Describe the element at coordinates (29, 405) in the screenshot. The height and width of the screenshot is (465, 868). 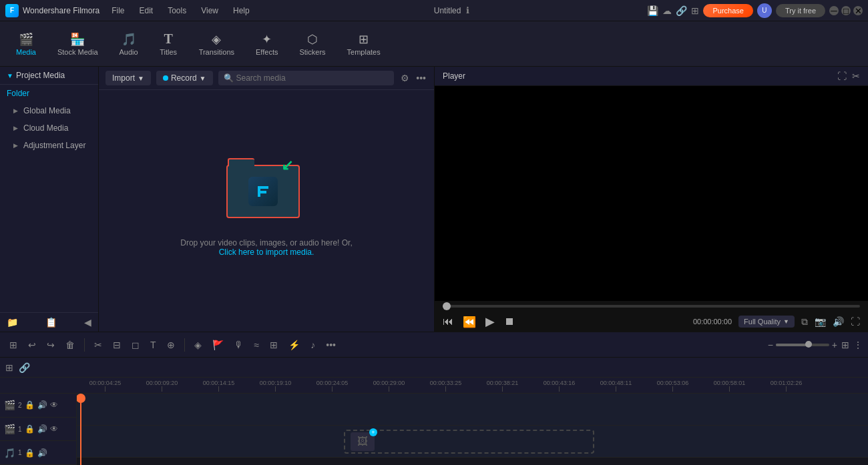
I see `track2-lock-icon: 🔒` at that location.